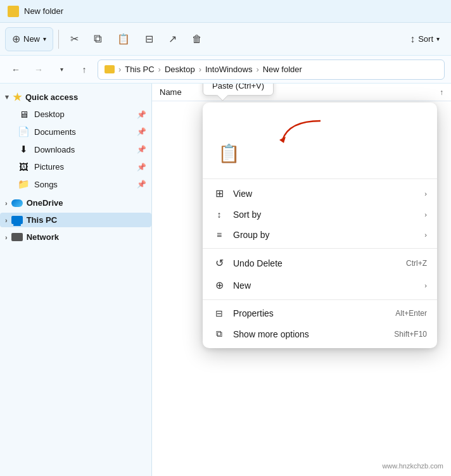 Image resolution: width=451 pixels, height=476 pixels. I want to click on sidebar-item-songs-label: Songs, so click(46, 185).